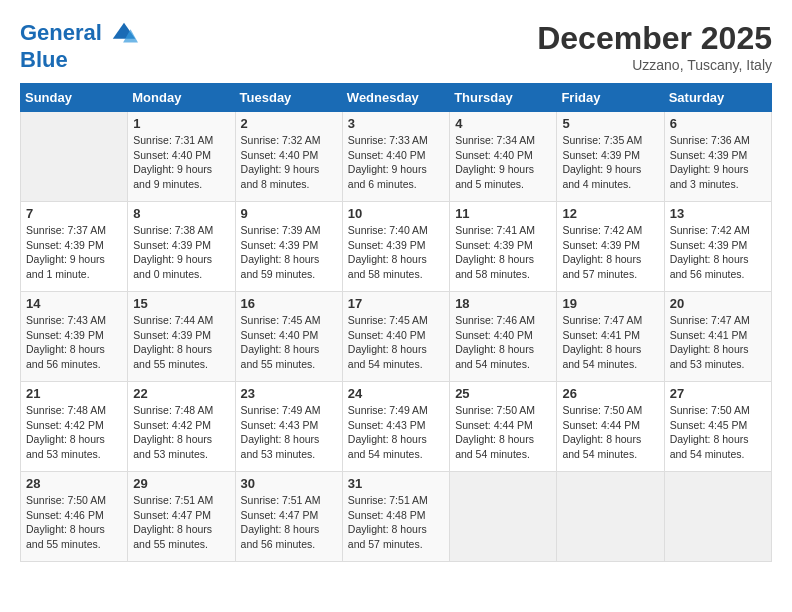 The height and width of the screenshot is (612, 792). Describe the element at coordinates (288, 337) in the screenshot. I see `calendar-cell: 16Sunrise: 7:45 AM Sunset: 4:40 PM Dayli…` at that location.